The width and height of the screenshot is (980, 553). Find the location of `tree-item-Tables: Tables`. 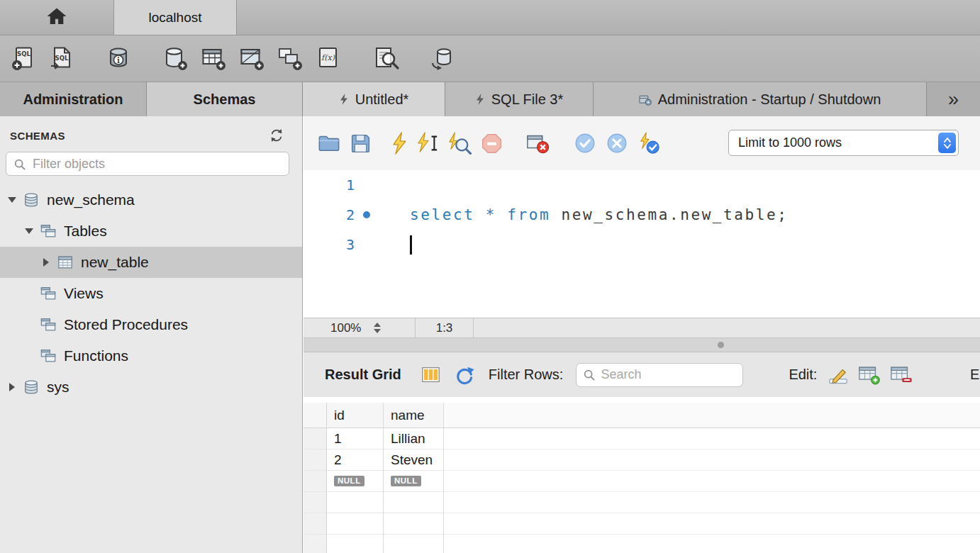

tree-item-Tables: Tables is located at coordinates (151, 231).